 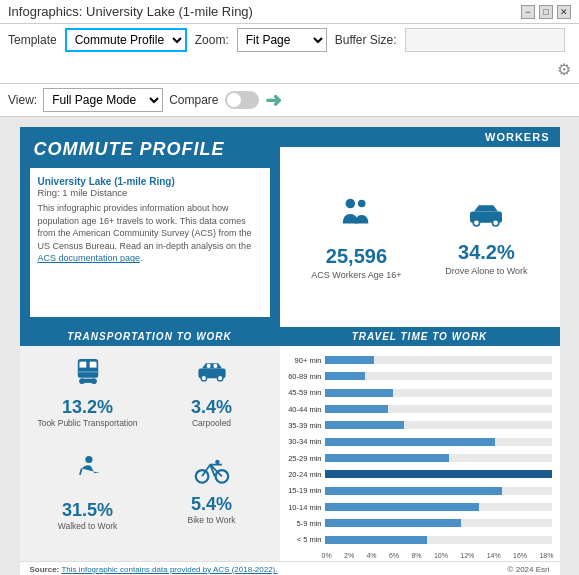 I want to click on footer-source: Source: This infographic contains data p…, so click(x=154, y=570).